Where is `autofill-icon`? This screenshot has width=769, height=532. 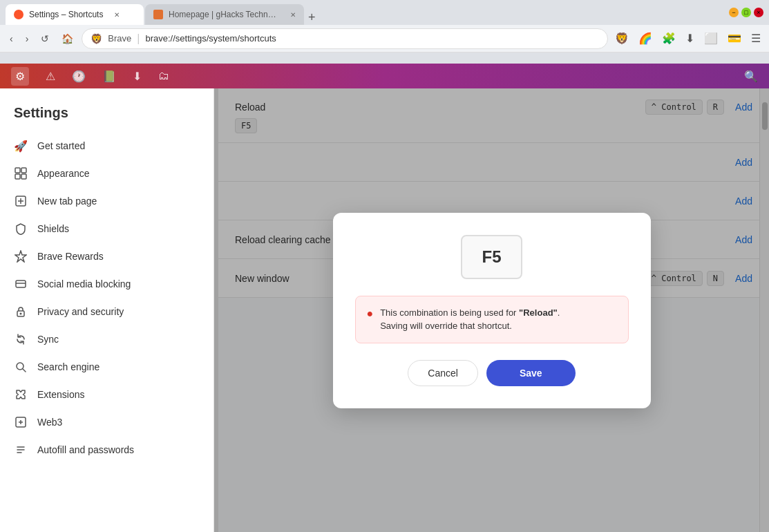 autofill-icon is located at coordinates (21, 450).